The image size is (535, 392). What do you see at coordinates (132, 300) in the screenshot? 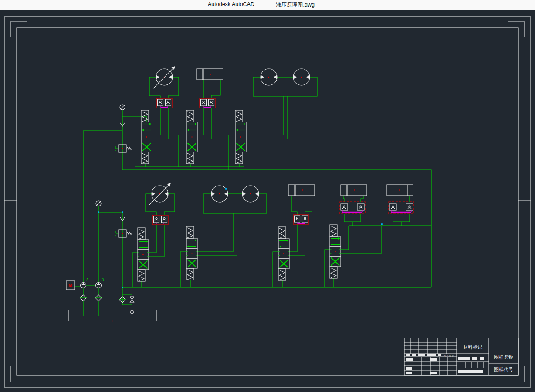
I see `shutoff-valve` at bounding box center [132, 300].